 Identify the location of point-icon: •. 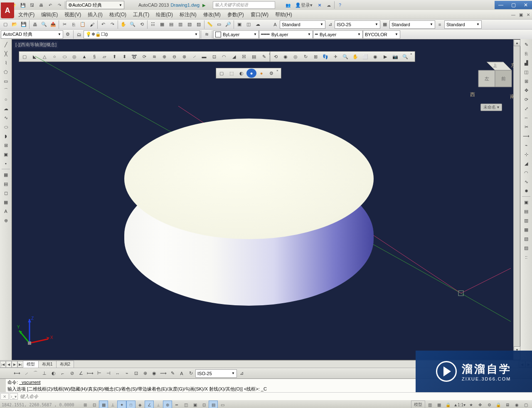
(6, 163).